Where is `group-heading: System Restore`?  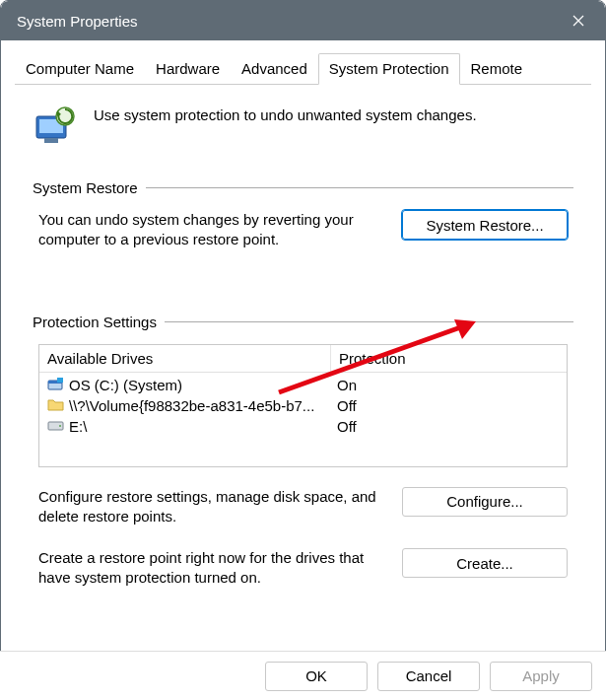 group-heading: System Restore is located at coordinates (303, 187).